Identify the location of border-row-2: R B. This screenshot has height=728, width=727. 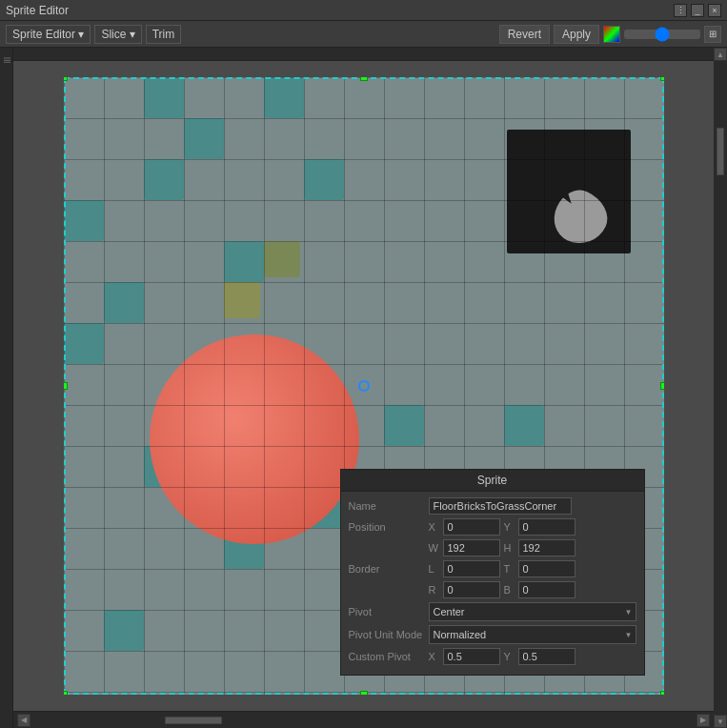
(493, 590).